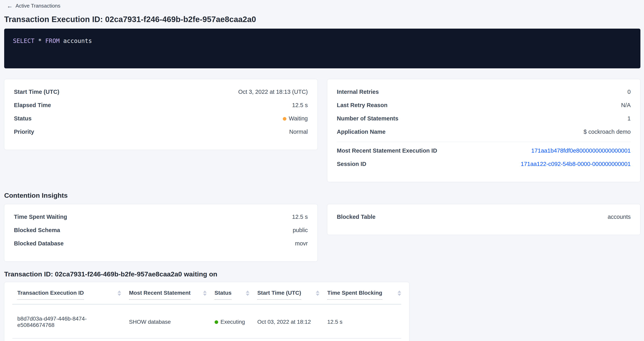 The height and width of the screenshot is (341, 644). Describe the element at coordinates (387, 151) in the screenshot. I see `kv-label: Most Recent Statement Execution ID` at that location.